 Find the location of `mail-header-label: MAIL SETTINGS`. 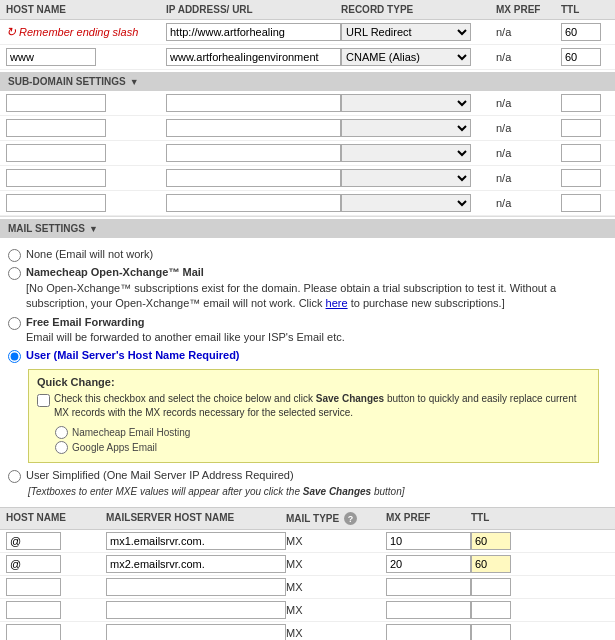

mail-header-label: MAIL SETTINGS is located at coordinates (46, 228).